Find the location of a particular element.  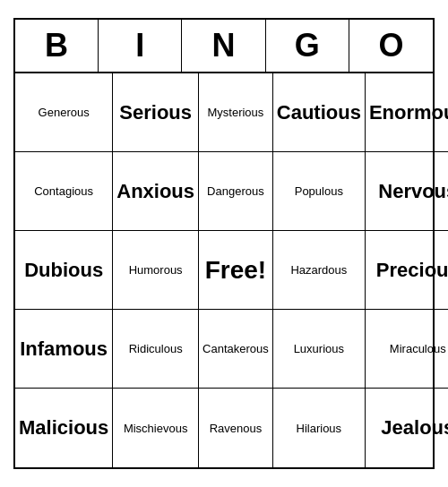

cell-text: Ridiculous is located at coordinates (156, 349).